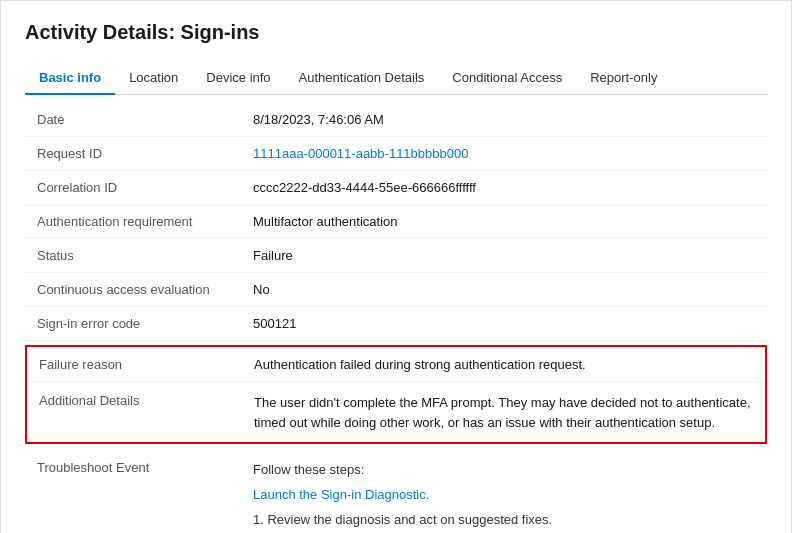 This screenshot has width=792, height=533. What do you see at coordinates (135, 256) in the screenshot?
I see `field-label-status: Status` at bounding box center [135, 256].